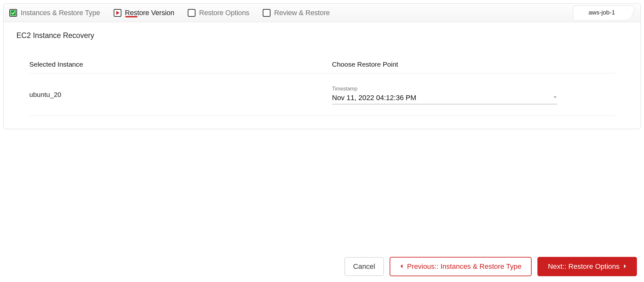 This screenshot has height=282, width=644. What do you see at coordinates (364, 267) in the screenshot?
I see `cancel-button: Cancel` at bounding box center [364, 267].